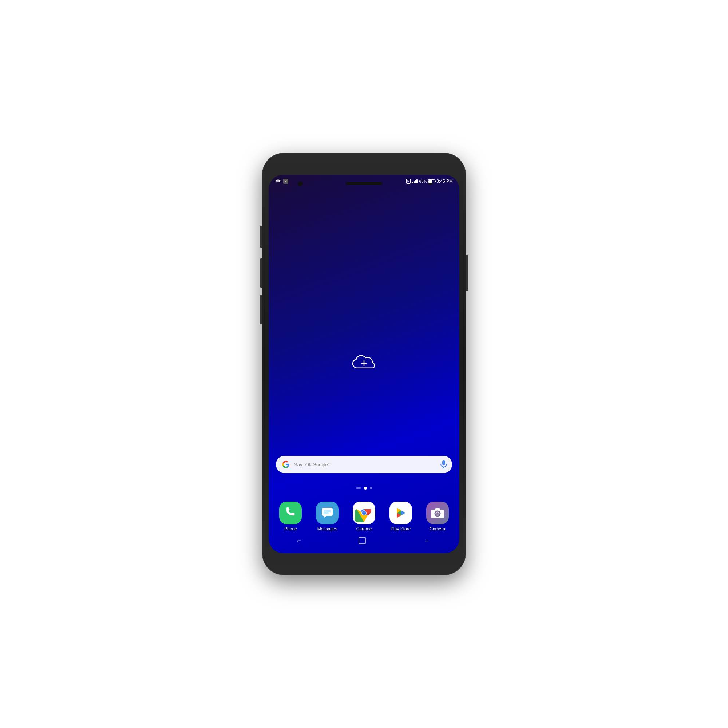 The image size is (728, 728). I want to click on app-item-phone: Phone, so click(291, 516).